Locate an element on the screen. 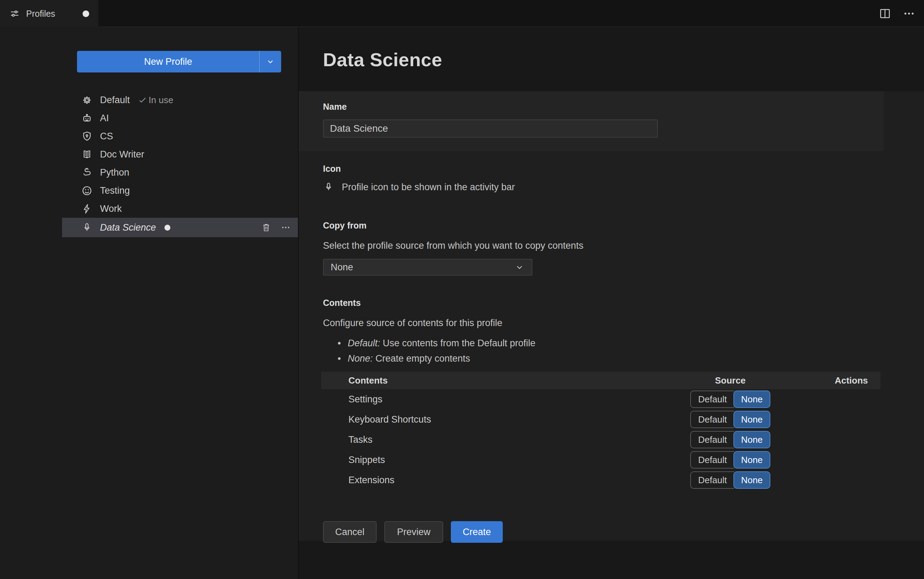 This screenshot has height=579, width=924. gear-icon is located at coordinates (87, 100).